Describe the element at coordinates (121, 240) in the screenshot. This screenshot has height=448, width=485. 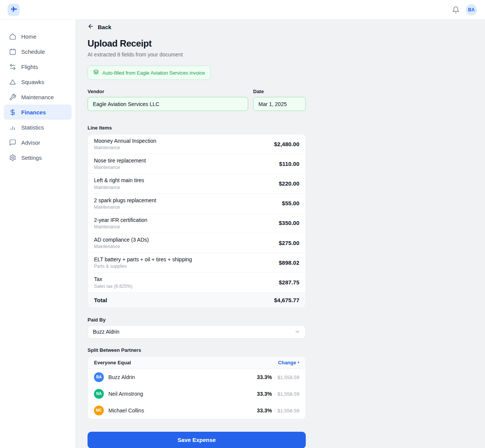
I see `line-item-name: AD compliance (3 ADs)` at that location.